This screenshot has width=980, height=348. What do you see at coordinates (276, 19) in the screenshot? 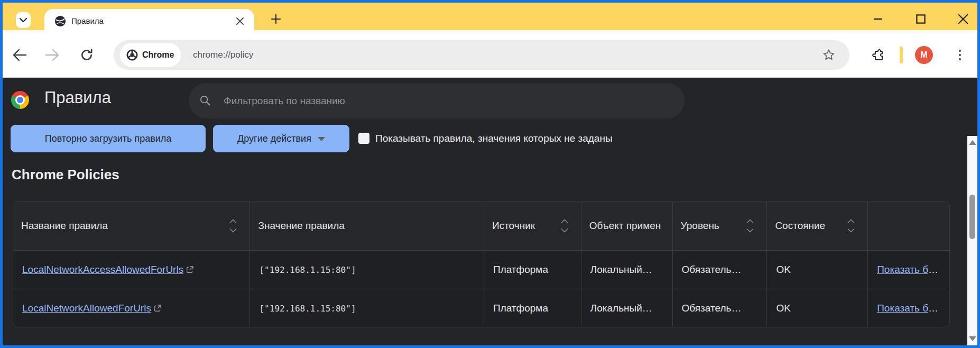
I see `plus-icon` at bounding box center [276, 19].